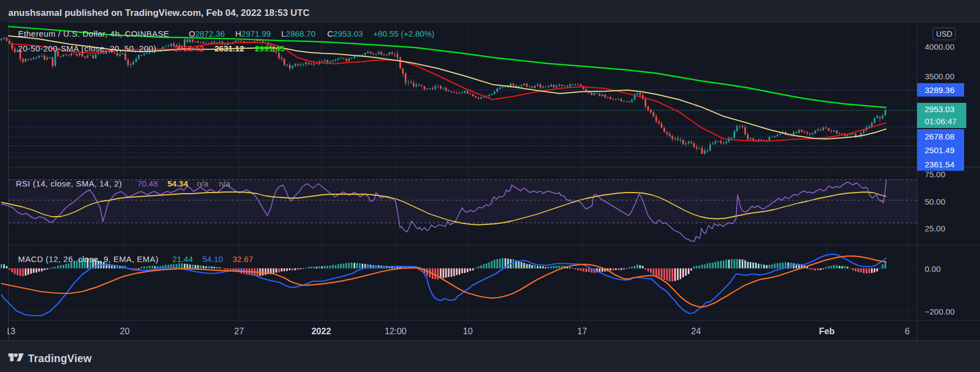  What do you see at coordinates (178, 184) in the screenshot?
I see `svg-text: 54.34` at bounding box center [178, 184].